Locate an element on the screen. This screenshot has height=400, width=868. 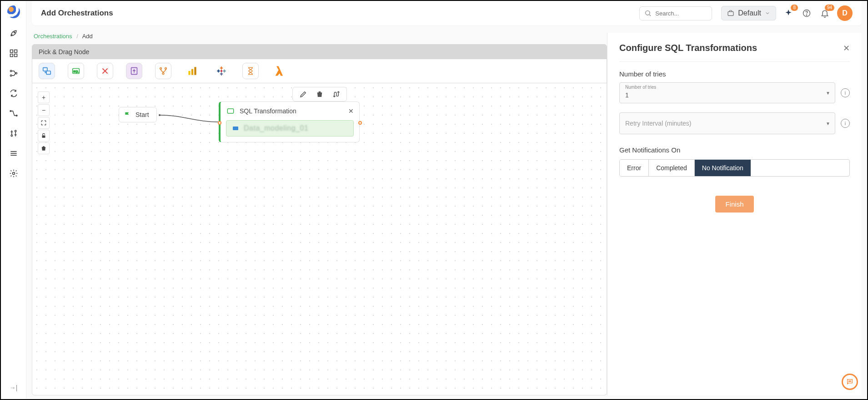
node-sql-subname: Data_modeling_01 is located at coordinates (276, 128).